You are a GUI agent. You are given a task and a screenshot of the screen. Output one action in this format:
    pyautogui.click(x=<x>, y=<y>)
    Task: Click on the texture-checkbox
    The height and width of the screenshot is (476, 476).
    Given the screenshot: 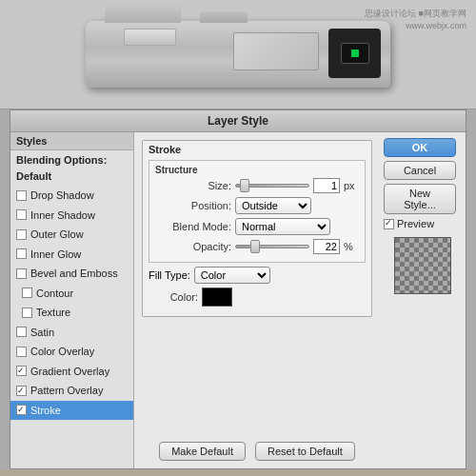 What is the action you would take?
    pyautogui.click(x=27, y=312)
    